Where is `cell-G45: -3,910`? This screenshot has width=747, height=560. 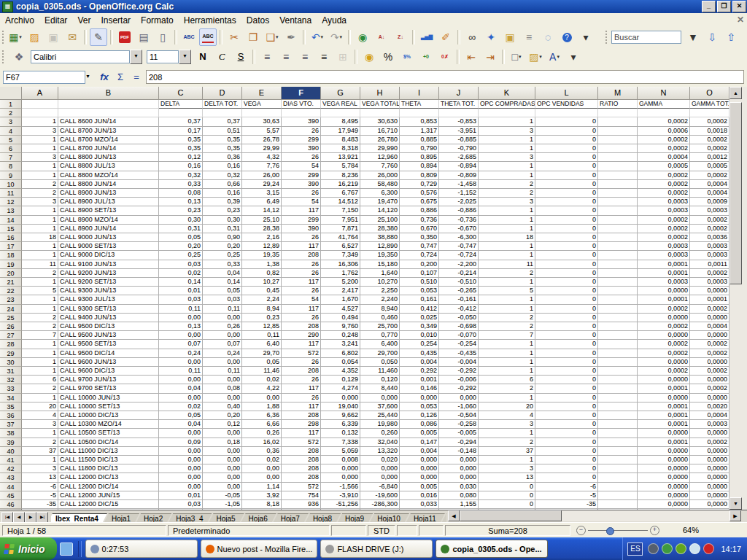 cell-G45: -3,910 is located at coordinates (341, 496).